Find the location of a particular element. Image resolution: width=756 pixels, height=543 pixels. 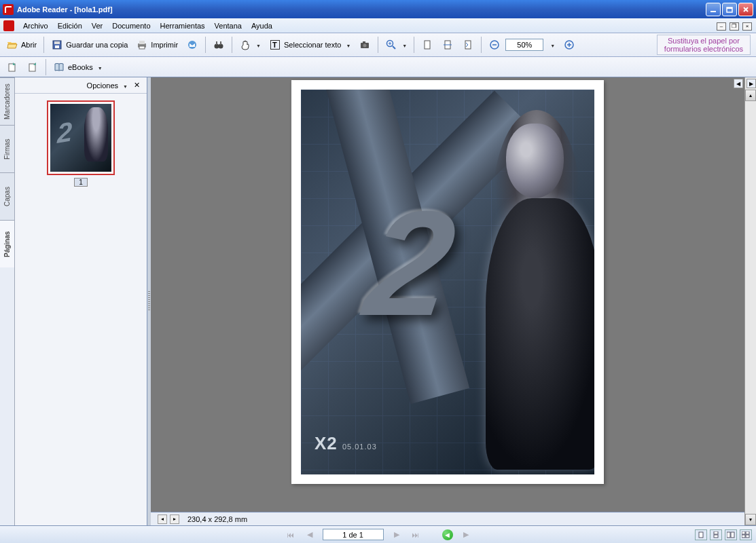

document-window-controls: – ❐ × is located at coordinates (734, 26).